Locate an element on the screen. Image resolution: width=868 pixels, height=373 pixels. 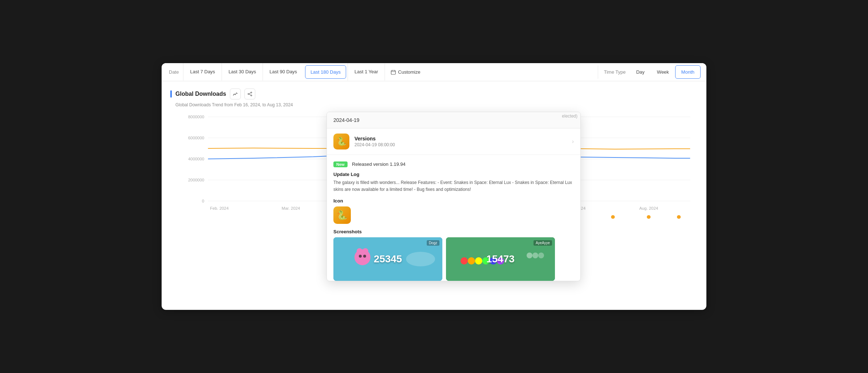
update-log-text: The galaxy is filled with wonders... Rel… is located at coordinates (454, 186).